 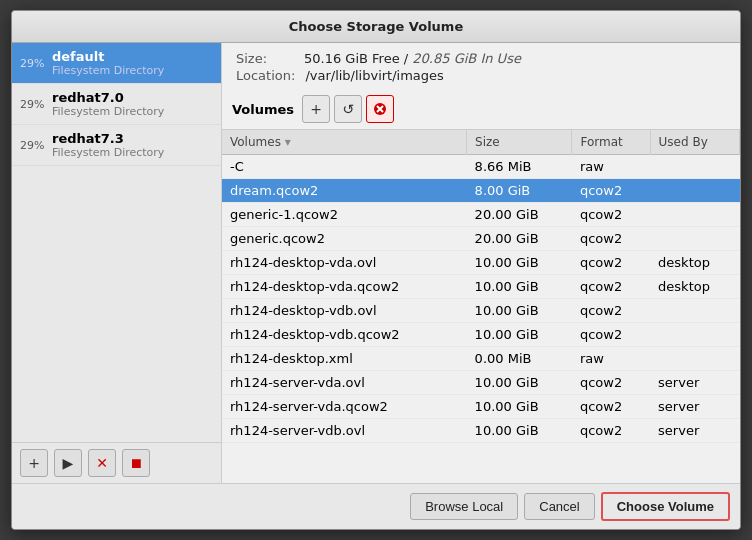 I want to click on size-value: 50.16 GiB Free / 20.85 GiB In Use, so click(x=412, y=58).